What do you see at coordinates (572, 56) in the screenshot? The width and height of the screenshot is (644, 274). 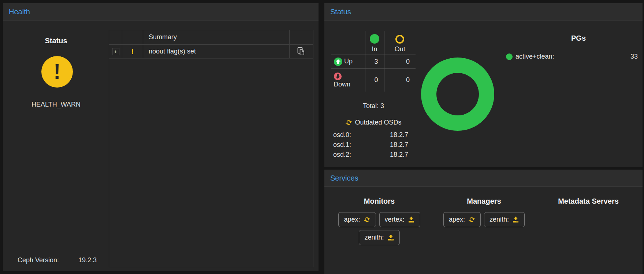 I see `pgs-legend-row: active+clean: 33` at bounding box center [572, 56].